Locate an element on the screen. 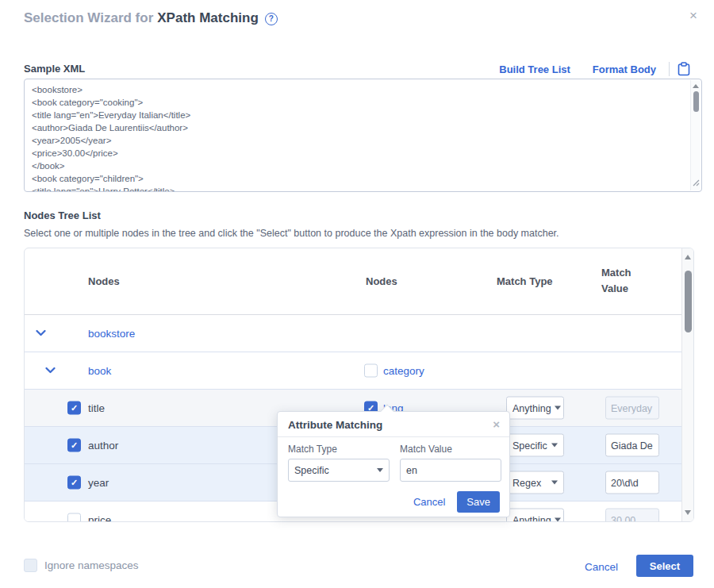 This screenshot has width=714, height=588. popup-cancel-link: Cancel is located at coordinates (429, 502).